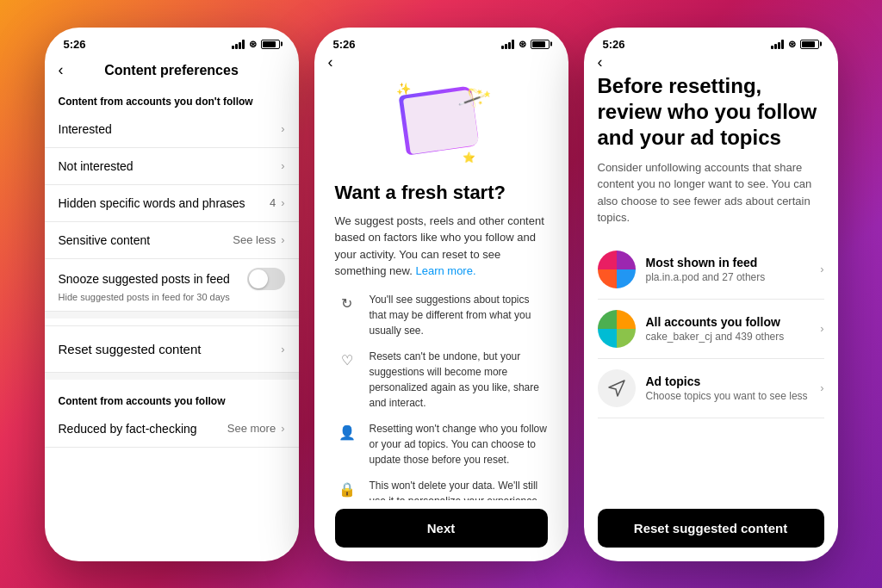 The width and height of the screenshot is (882, 588). Describe the element at coordinates (458, 380) in the screenshot. I see `bullet-text-1: Resets can't be undone, but your suggest…` at that location.